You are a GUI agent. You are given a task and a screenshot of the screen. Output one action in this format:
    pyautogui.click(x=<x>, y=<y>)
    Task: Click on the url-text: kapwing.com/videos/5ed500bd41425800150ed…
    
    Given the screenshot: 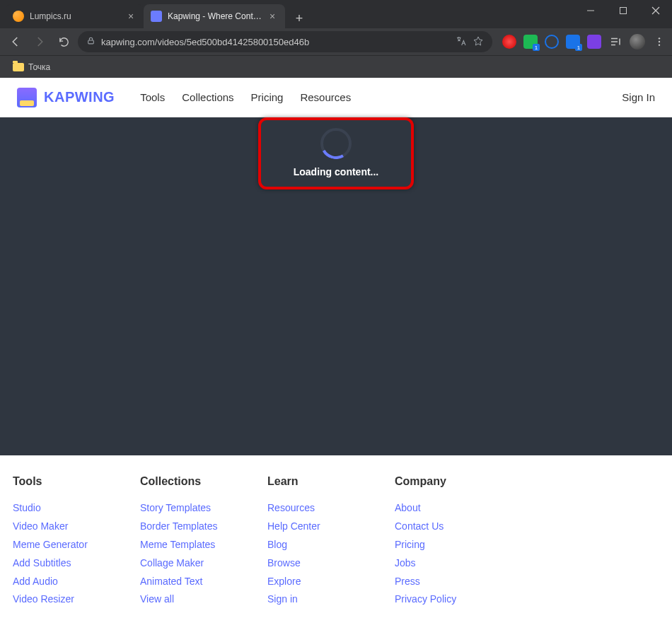 What is the action you would take?
    pyautogui.click(x=276, y=42)
    